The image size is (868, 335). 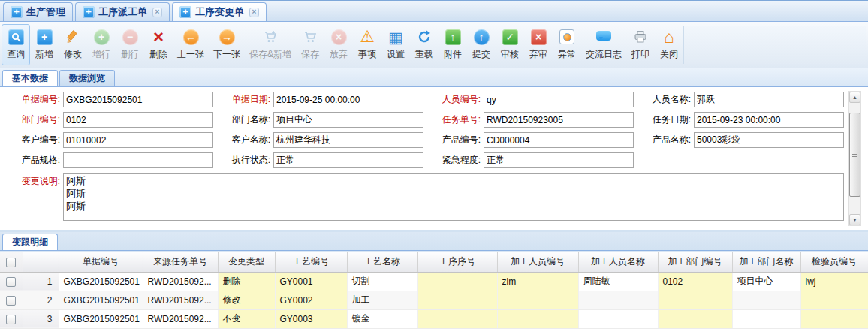 What do you see at coordinates (227, 37) in the screenshot?
I see `arrow-right-icon: →` at bounding box center [227, 37].